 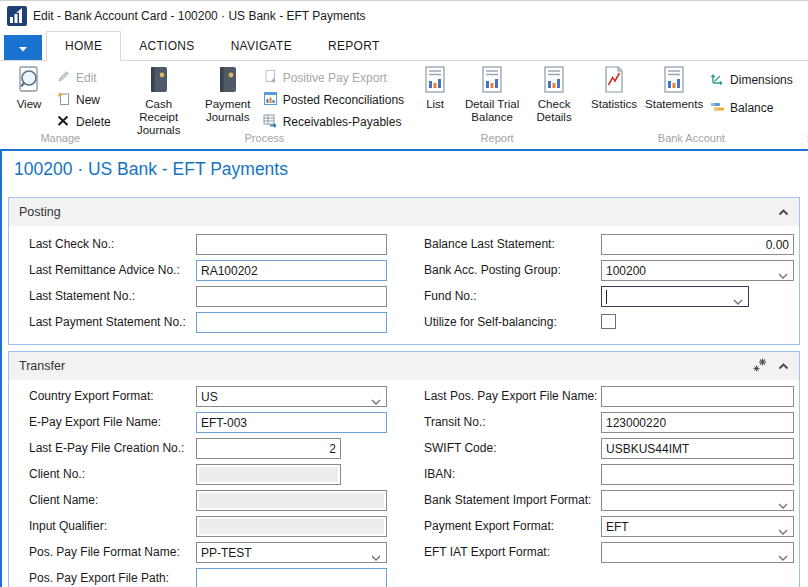 I want to click on iban-input, so click(x=698, y=474).